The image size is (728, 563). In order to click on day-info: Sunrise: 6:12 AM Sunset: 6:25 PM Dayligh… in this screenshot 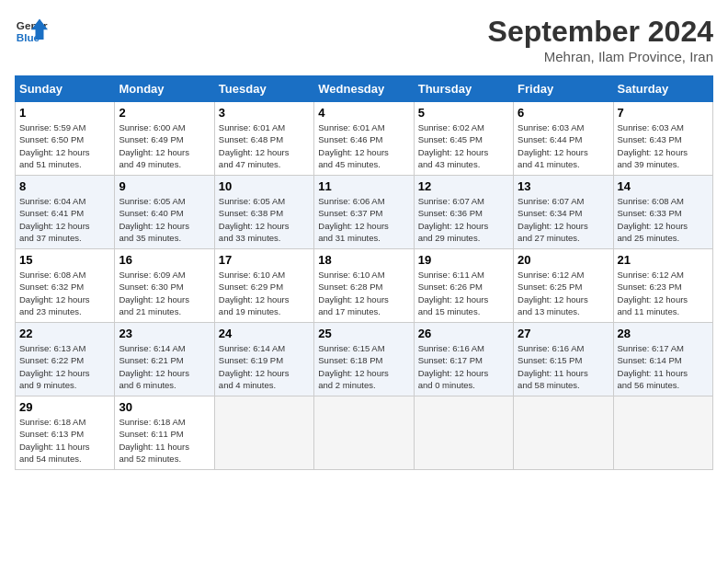, I will do `click(563, 293)`.